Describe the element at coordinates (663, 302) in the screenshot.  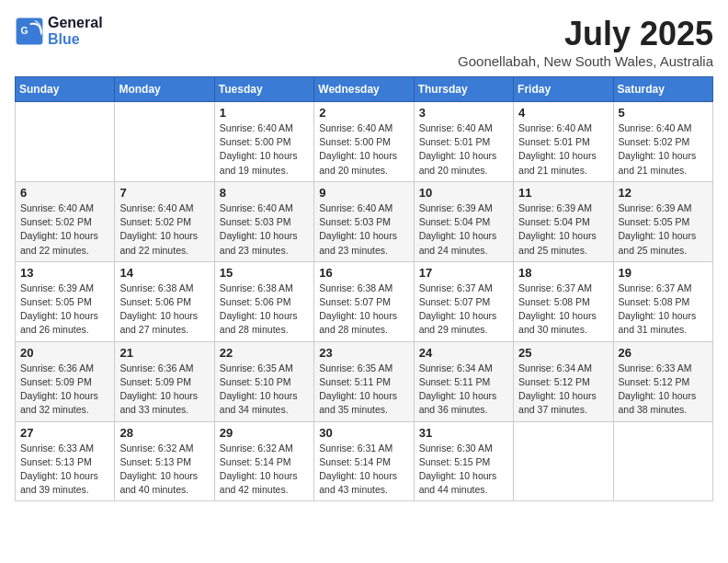
I see `calendar-cell: 19Sunrise: 6:37 AMSunset: 5:08 PMDayligh…` at that location.